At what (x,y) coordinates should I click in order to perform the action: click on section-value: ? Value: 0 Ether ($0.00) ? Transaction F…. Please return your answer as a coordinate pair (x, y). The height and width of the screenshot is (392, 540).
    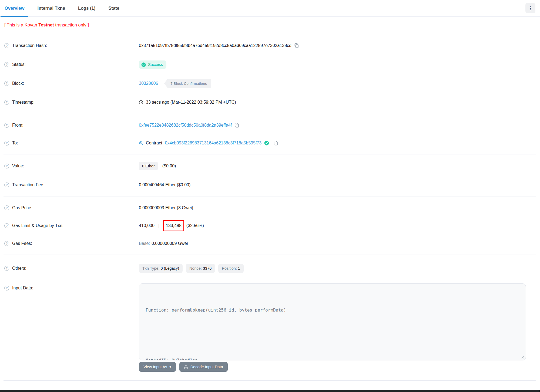
    Looking at the image, I should click on (270, 175).